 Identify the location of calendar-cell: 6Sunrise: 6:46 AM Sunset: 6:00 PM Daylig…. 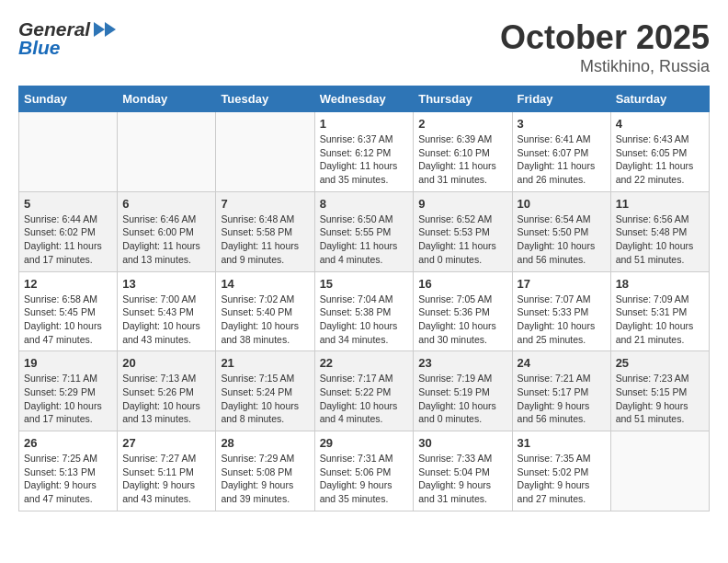
(167, 232).